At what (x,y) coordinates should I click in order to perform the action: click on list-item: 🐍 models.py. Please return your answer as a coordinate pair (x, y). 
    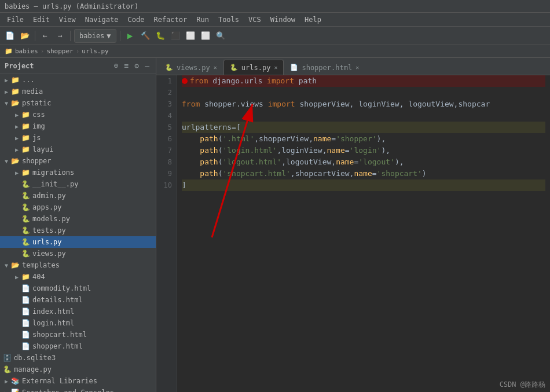
    Looking at the image, I should click on (78, 219).